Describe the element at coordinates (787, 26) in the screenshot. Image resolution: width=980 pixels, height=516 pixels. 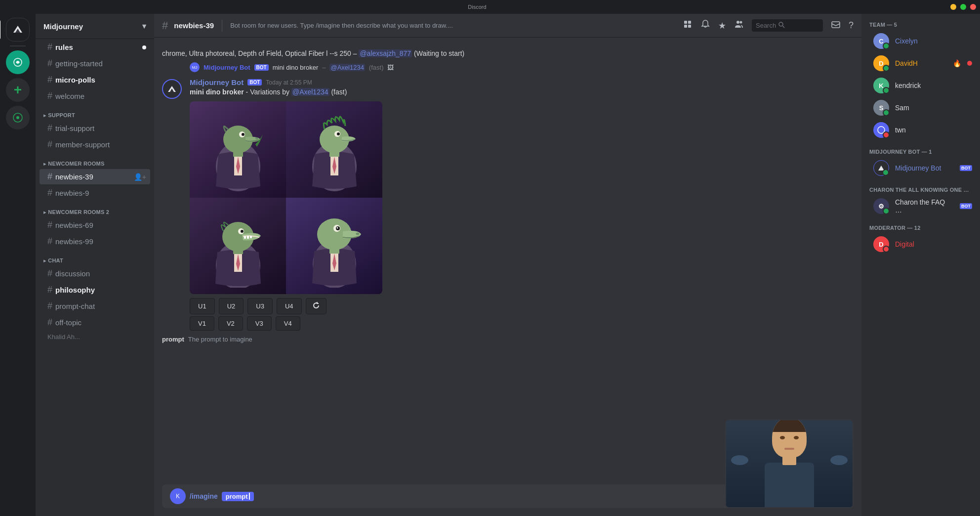
I see `search-bar: Search` at that location.